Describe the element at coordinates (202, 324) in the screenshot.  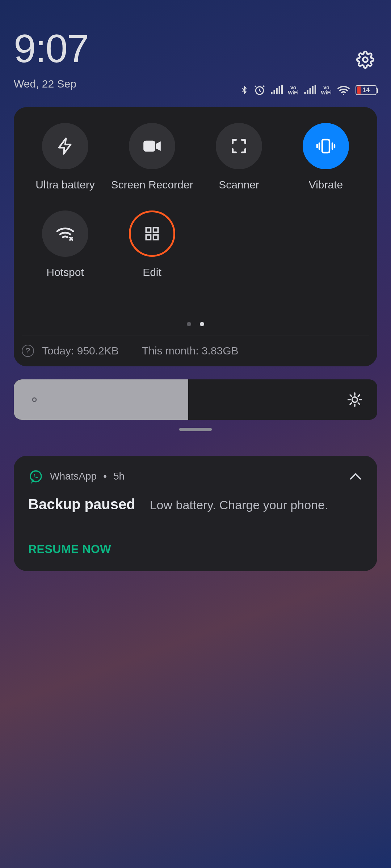
I see `pager-dot-active` at that location.